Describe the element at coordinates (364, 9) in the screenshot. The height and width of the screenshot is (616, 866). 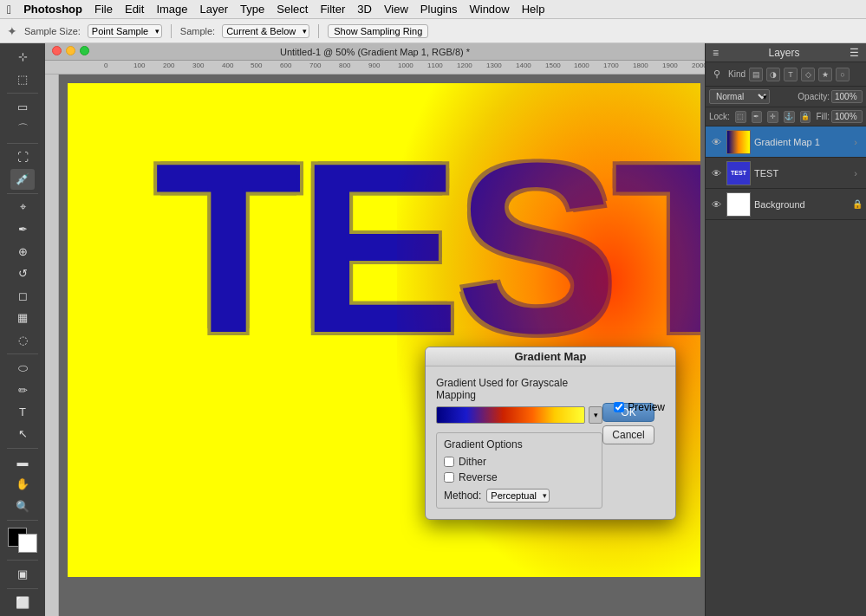
I see `menu-3d: 3D` at that location.